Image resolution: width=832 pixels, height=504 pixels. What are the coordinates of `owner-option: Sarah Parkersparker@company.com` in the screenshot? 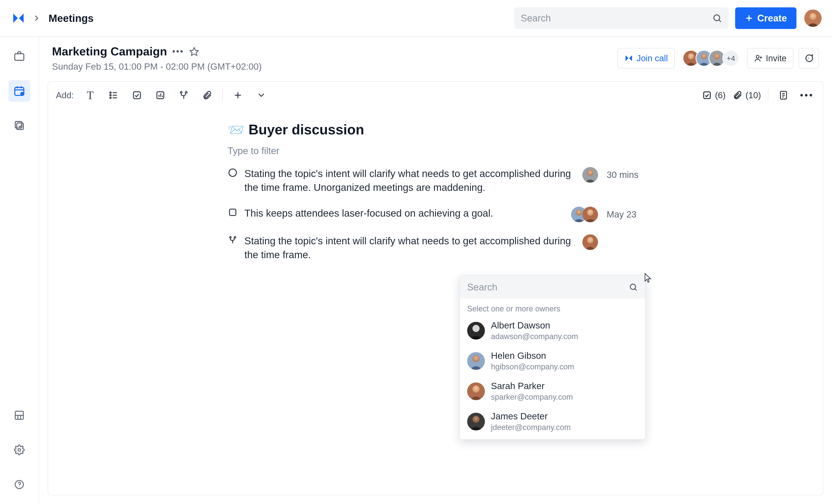 It's located at (552, 391).